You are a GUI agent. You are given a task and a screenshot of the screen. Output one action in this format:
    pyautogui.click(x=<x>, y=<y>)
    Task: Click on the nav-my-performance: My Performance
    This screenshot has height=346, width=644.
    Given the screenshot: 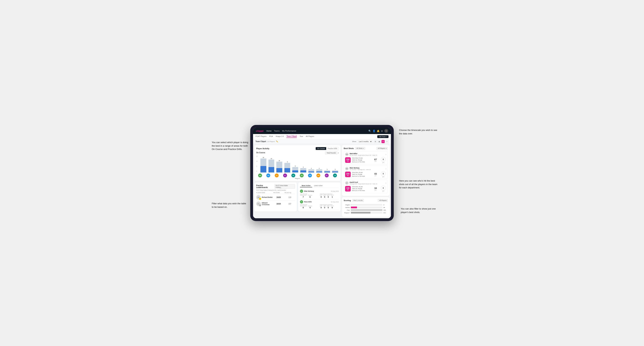 What is the action you would take?
    pyautogui.click(x=289, y=131)
    